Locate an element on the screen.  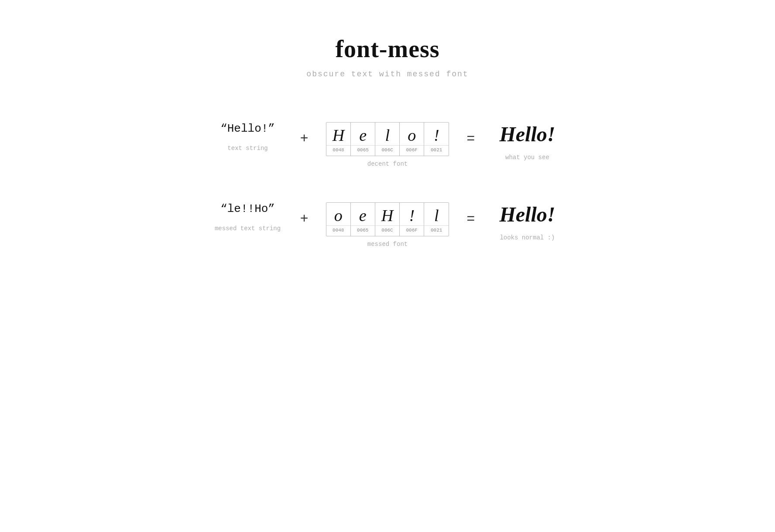
text-string-label: messed text string is located at coordinates (248, 228).